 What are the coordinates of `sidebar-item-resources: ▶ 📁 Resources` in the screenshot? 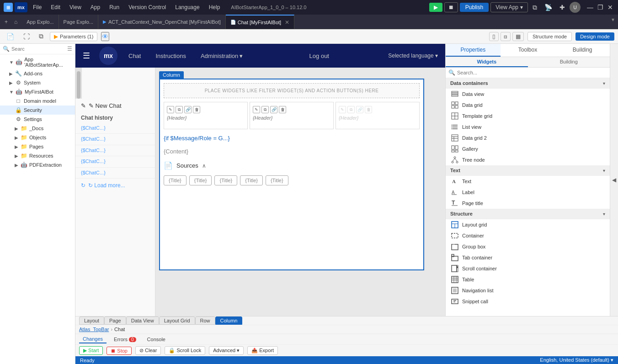 It's located at (37, 156).